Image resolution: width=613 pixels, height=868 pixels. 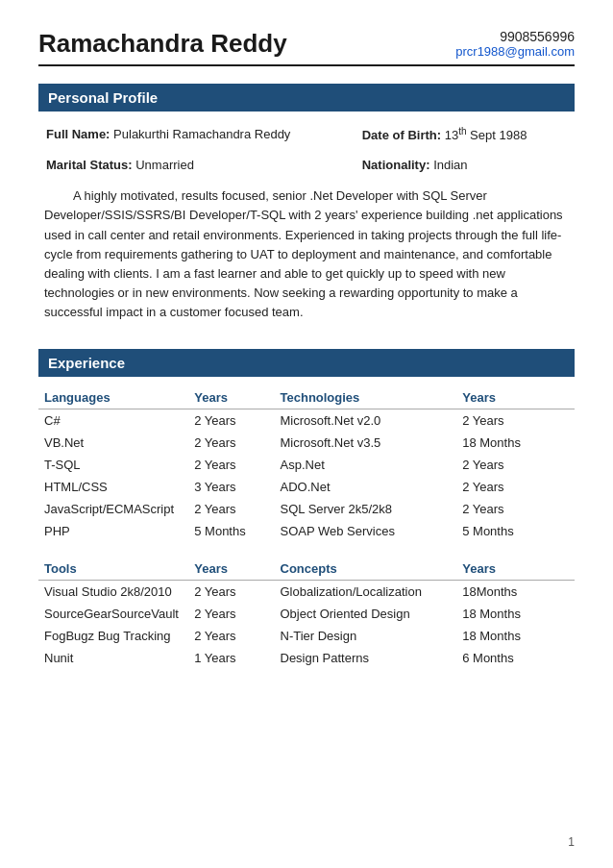 I want to click on concepts-col-header: Concepts, so click(x=366, y=569).